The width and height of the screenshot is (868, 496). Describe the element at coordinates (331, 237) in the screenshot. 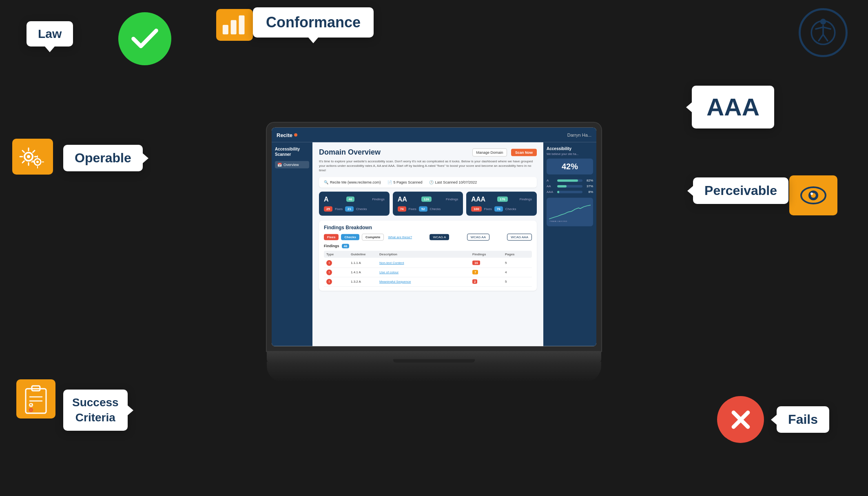

I see `filter-fixes-button: Fixes` at that location.